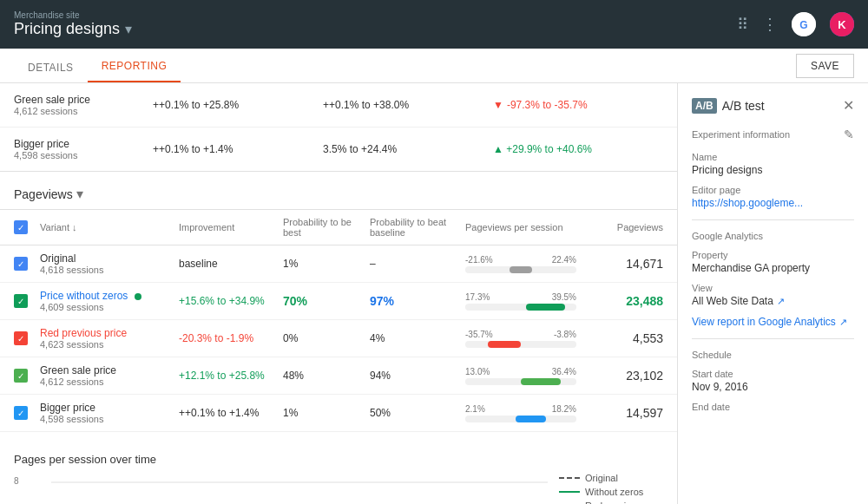 This screenshot has height=504, width=868. Describe the element at coordinates (299, 488) in the screenshot. I see `chart-svg` at that location.